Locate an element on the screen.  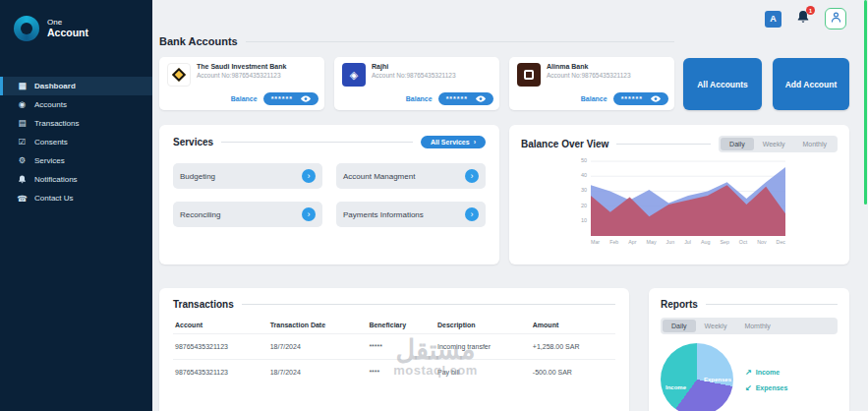
rajhi-bank-logo: ◈ is located at coordinates (354, 75).